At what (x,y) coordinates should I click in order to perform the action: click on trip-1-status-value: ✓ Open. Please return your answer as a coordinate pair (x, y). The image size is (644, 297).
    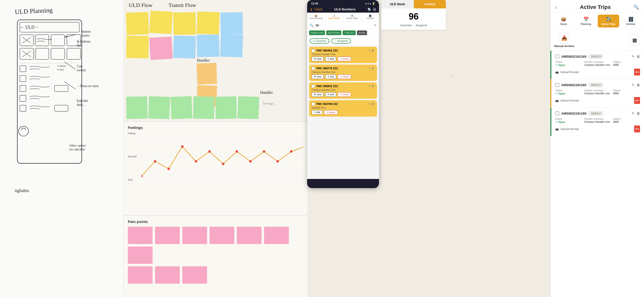
    Looking at the image, I should click on (569, 65).